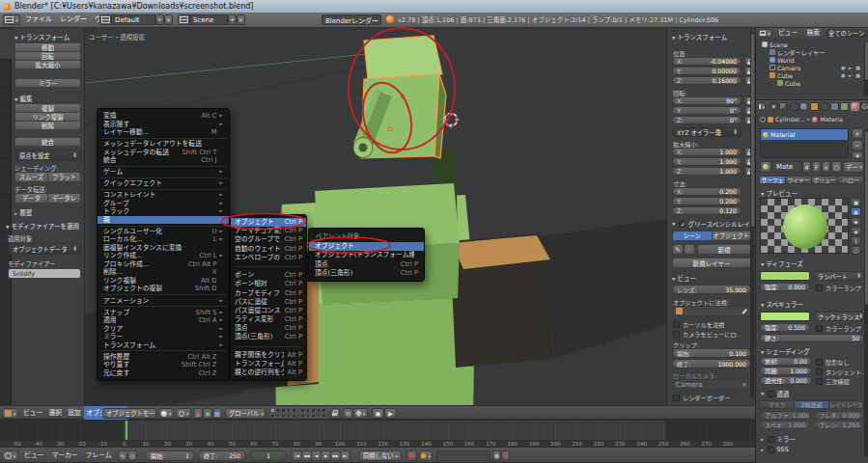  What do you see at coordinates (268, 355) in the screenshot?
I see `menu-item: 親子関係をクリア Alt P` at bounding box center [268, 355].